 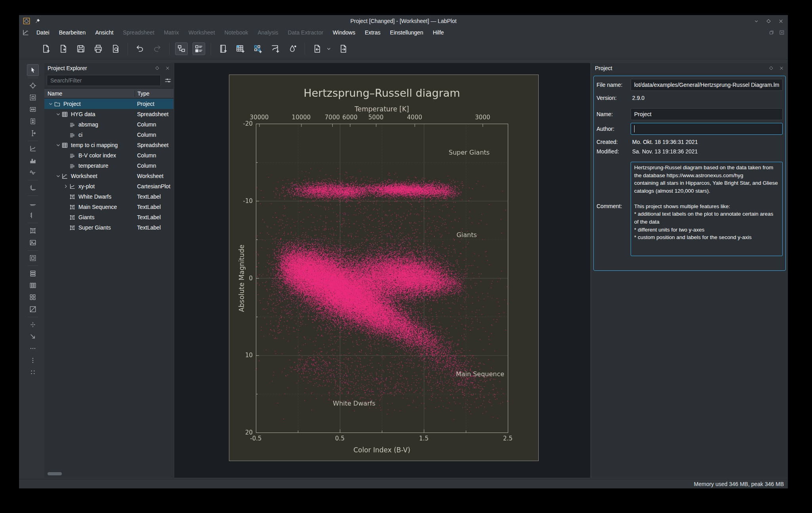 What do you see at coordinates (382, 93) in the screenshot?
I see `plot-title: Hertzsprung–Russell diagram` at bounding box center [382, 93].